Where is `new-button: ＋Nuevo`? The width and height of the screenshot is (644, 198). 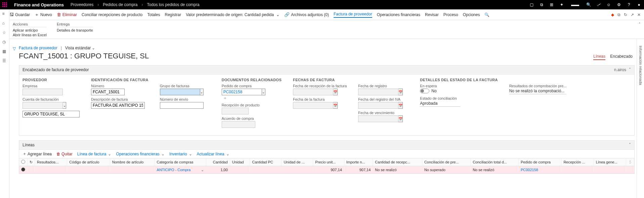 new-button: ＋Nuevo is located at coordinates (43, 15).